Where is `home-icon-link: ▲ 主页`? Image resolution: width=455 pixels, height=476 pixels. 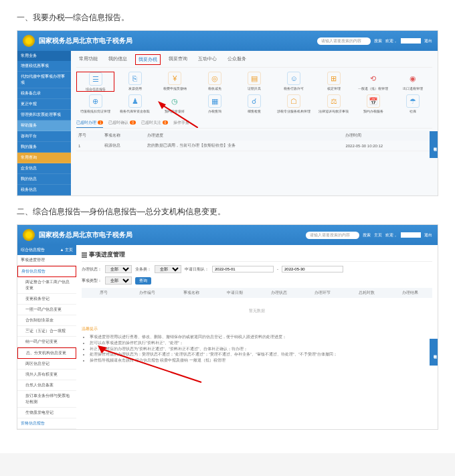 home-icon-link: ▲ 主页 is located at coordinates (66, 250).